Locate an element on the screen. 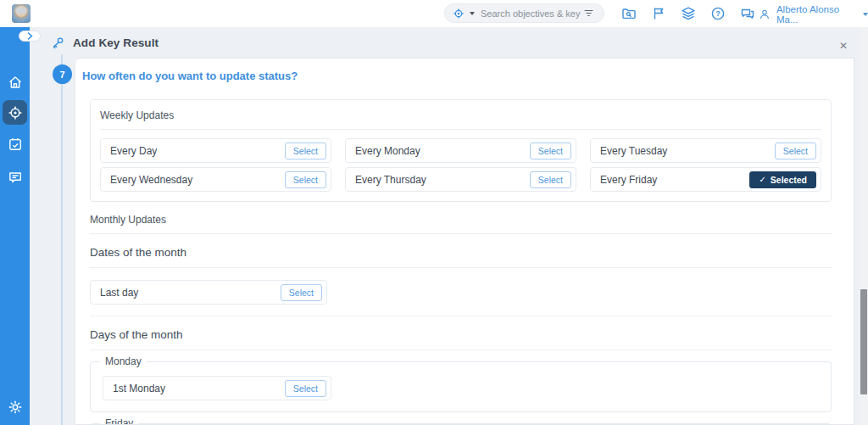 The image size is (868, 425). sidebar-item-objectives is located at coordinates (15, 112).